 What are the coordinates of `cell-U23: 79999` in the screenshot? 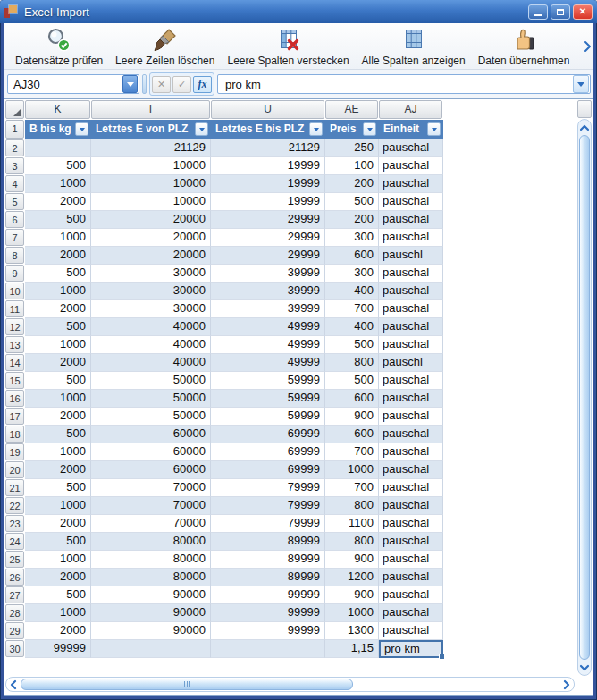 It's located at (268, 524).